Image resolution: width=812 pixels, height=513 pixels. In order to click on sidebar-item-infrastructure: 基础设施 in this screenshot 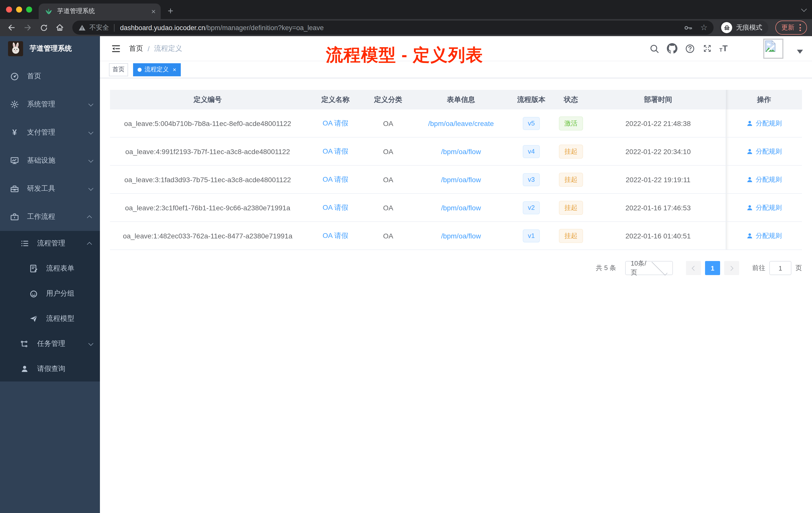, I will do `click(50, 160)`.